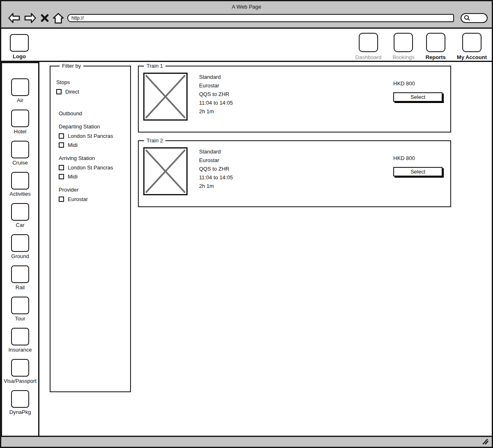 Image resolution: width=493 pixels, height=448 pixels. Describe the element at coordinates (295, 172) in the screenshot. I see `train-result-card: Train 2 Standard Eurostar QQS to ZHR 11:…` at that location.